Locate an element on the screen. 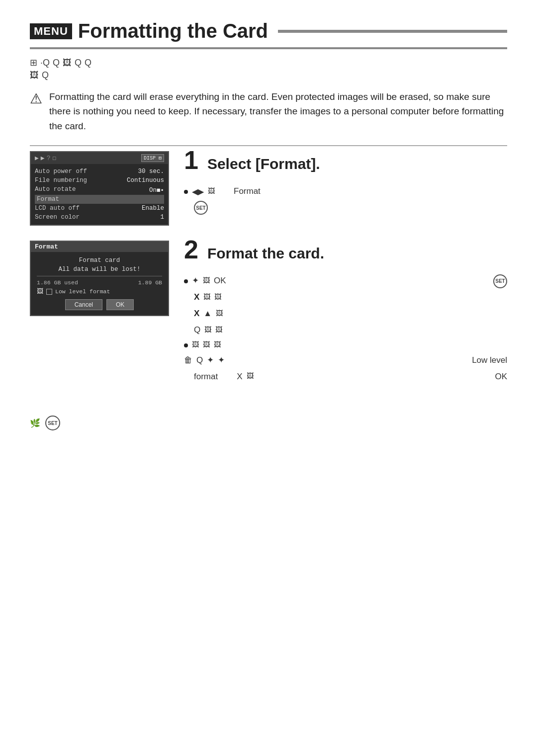  low-level-icon: 🖼 is located at coordinates (40, 291).